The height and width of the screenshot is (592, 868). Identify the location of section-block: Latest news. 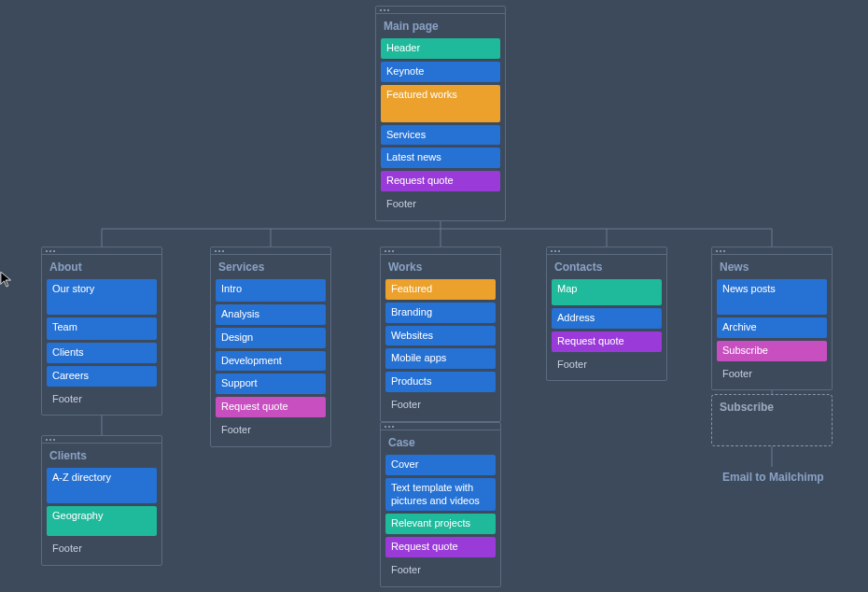
(441, 158).